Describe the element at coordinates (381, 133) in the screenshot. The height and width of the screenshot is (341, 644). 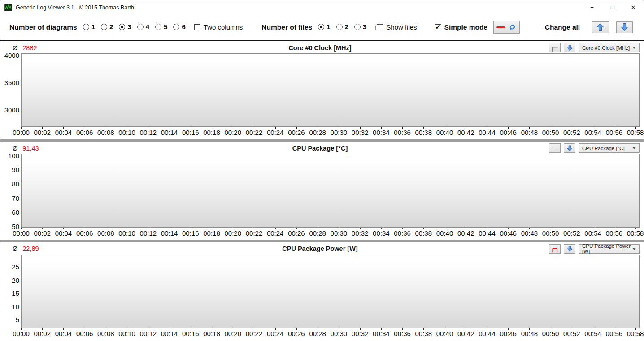
I see `x-tick-label: 00:34` at that location.